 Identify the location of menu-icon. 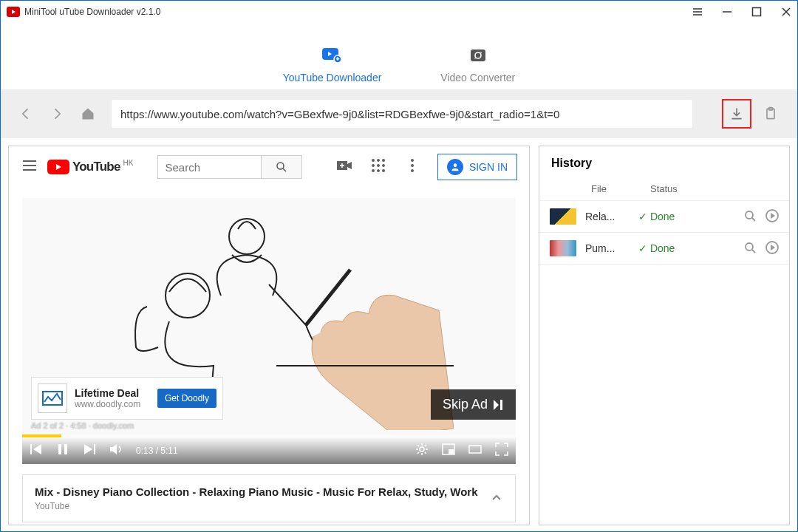
(30, 167).